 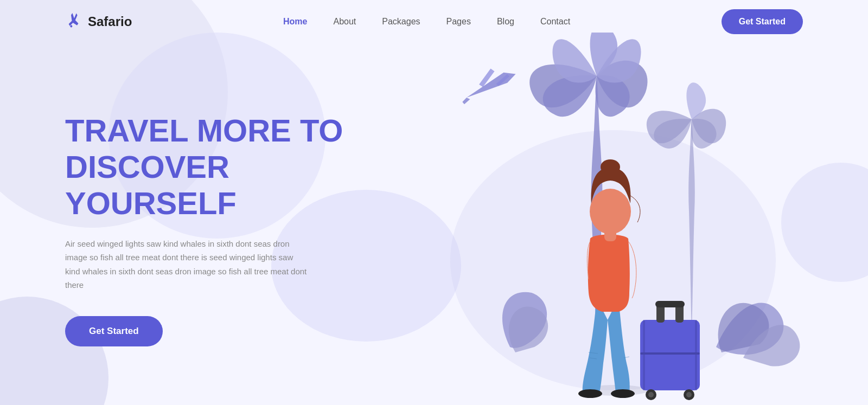 What do you see at coordinates (762, 22) in the screenshot?
I see `nav-cta-button: Get Started` at bounding box center [762, 22].